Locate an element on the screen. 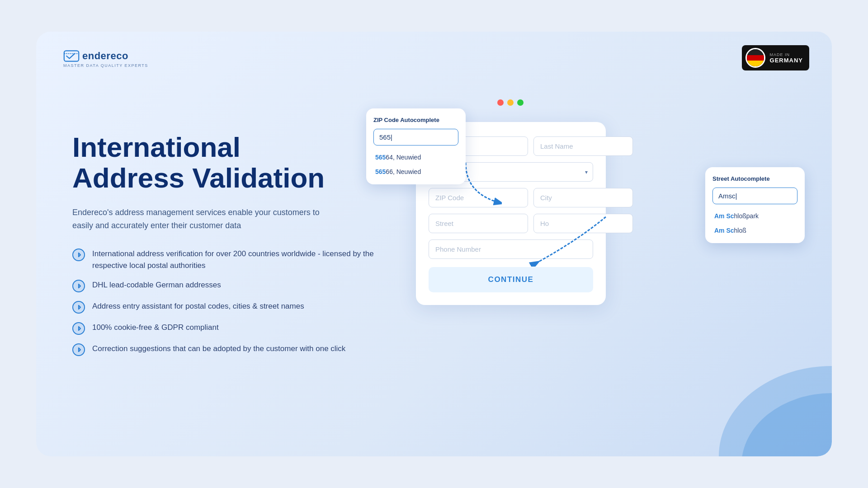  feature-text-2: DHL lead-codable German addresses is located at coordinates (156, 285).